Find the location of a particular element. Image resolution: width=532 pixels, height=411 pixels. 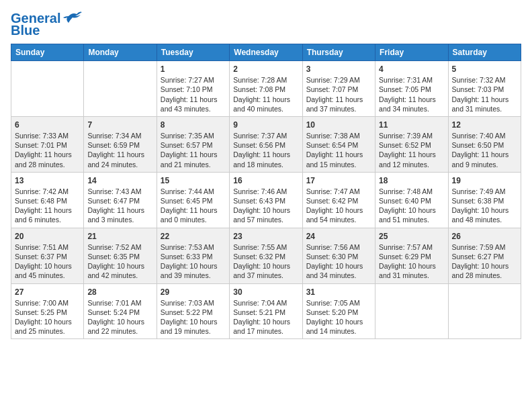

day-info: Sunrise: 7:59 AM is located at coordinates (485, 247).